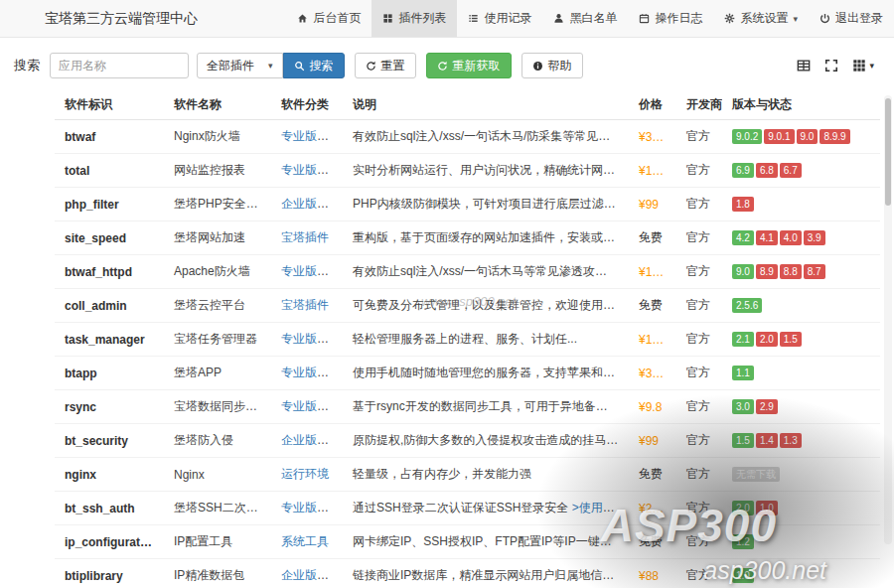 Image resolution: width=894 pixels, height=588 pixels. I want to click on version-badge: 8.8, so click(791, 272).